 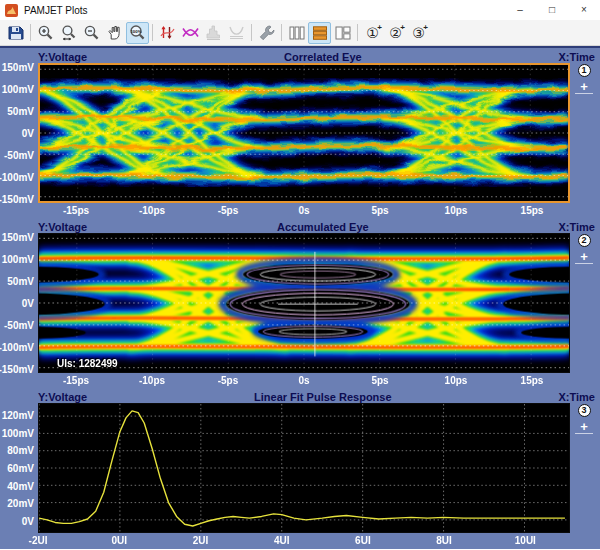 What do you see at coordinates (114, 32) in the screenshot?
I see `pan-hand-icon` at bounding box center [114, 32].